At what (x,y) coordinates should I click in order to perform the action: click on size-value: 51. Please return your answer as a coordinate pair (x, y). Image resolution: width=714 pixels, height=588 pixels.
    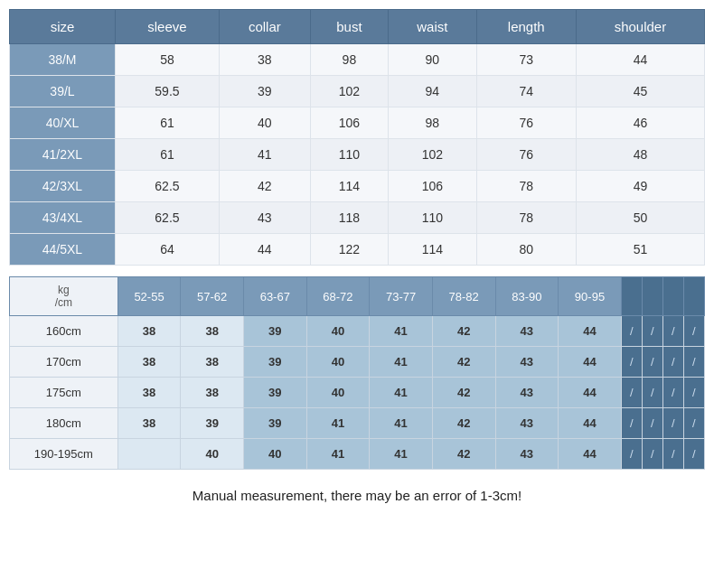
    Looking at the image, I should click on (640, 249).